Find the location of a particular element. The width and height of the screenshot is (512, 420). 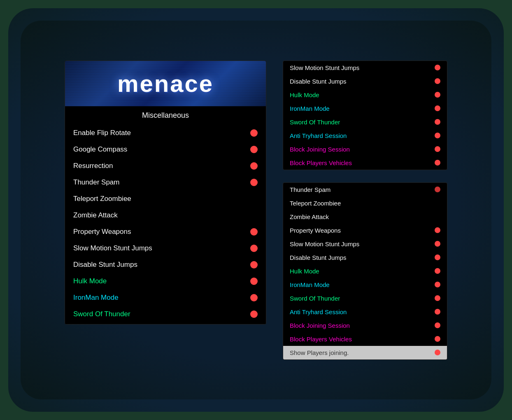

right-menu-item: Zombie Attack is located at coordinates (365, 217).